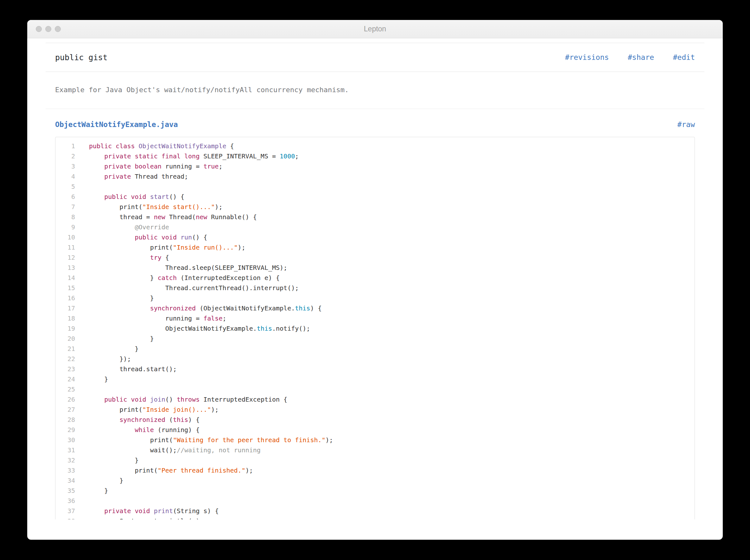 The image size is (750, 560). Describe the element at coordinates (375, 518) in the screenshot. I see `code-line: 38 System.out.println(s);` at that location.